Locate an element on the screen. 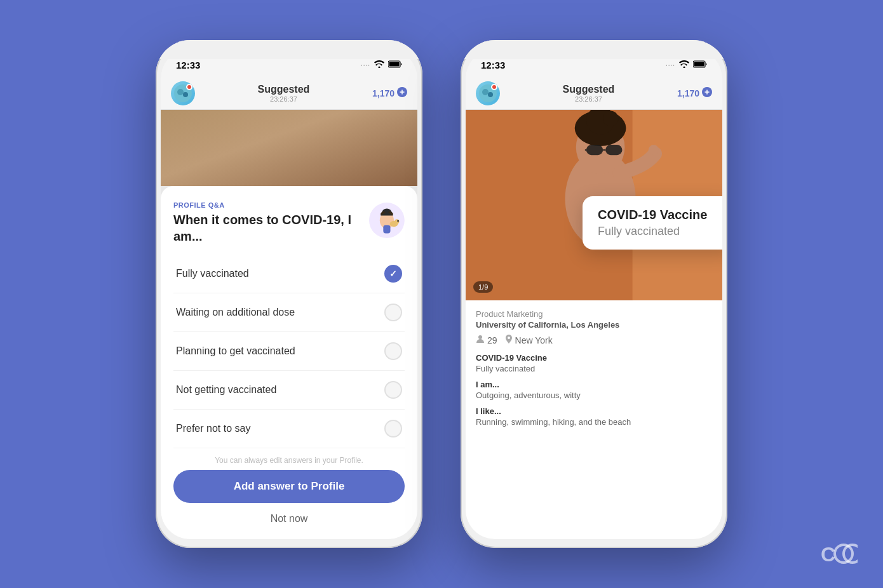 The height and width of the screenshot is (588, 883). header-subtitle-2: 23:26:37 is located at coordinates (588, 99).